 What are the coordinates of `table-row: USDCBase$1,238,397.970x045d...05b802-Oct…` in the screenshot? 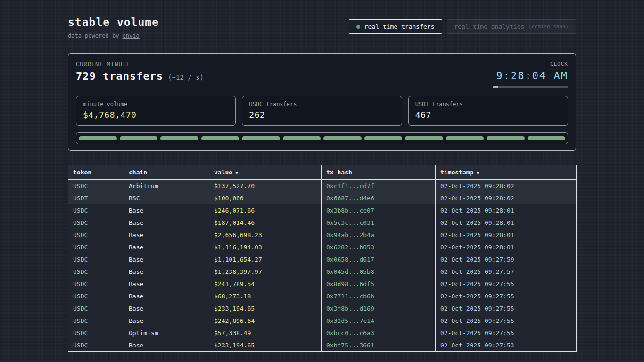 It's located at (322, 272).